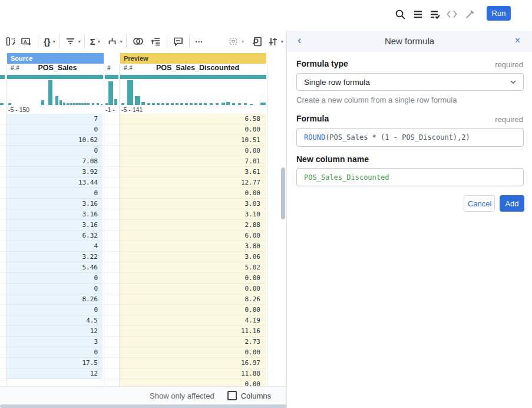 The width and height of the screenshot is (532, 408). What do you see at coordinates (54, 342) in the screenshot?
I see `table-cell: 3` at bounding box center [54, 342].